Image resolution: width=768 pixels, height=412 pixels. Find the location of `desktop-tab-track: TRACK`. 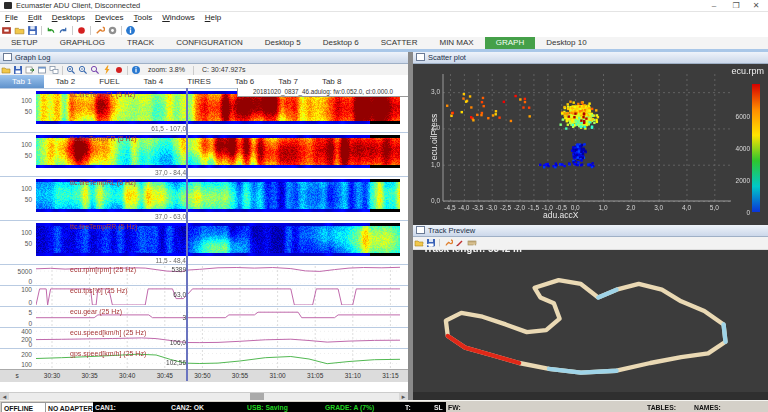

desktop-tab-track: TRACK is located at coordinates (140, 43).